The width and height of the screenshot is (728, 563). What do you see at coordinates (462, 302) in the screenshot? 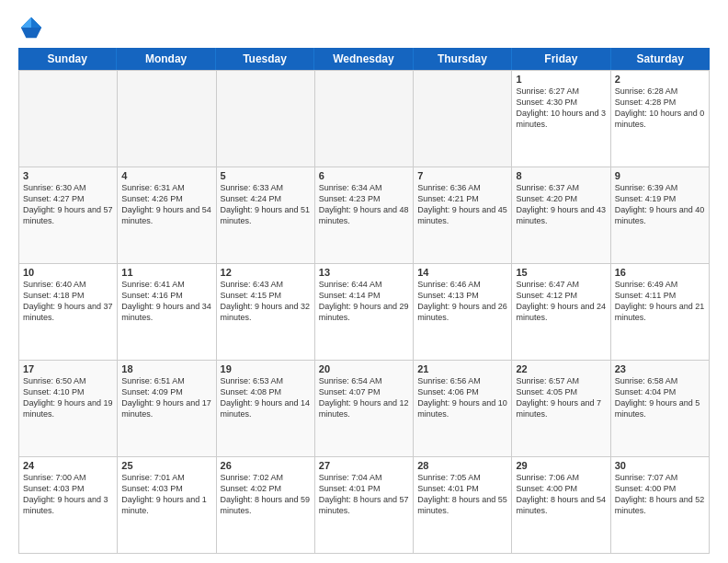
I see `day-info: Sunrise: 6:46 AM Sunset: 4:13 PM Dayligh…` at bounding box center [462, 302].